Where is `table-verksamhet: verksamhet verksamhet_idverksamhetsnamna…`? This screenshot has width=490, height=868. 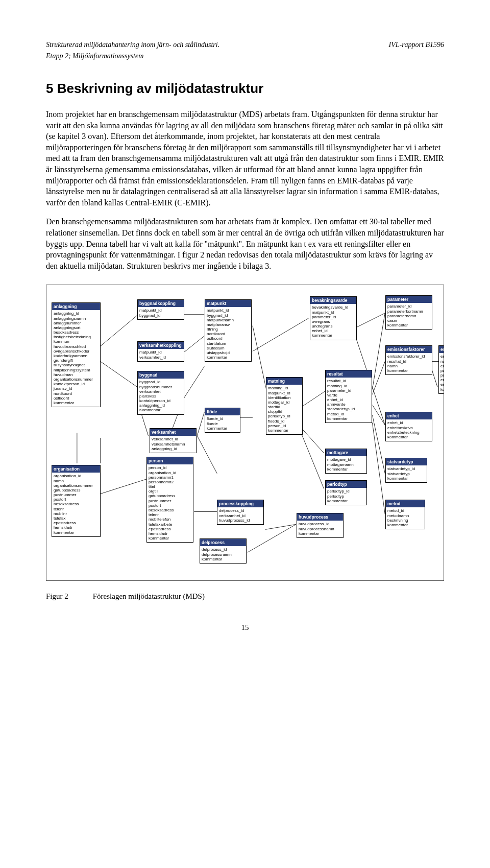
table-verksamhet: verksamhet verksamhet_idverksamhetsnamna… is located at coordinates (173, 440).